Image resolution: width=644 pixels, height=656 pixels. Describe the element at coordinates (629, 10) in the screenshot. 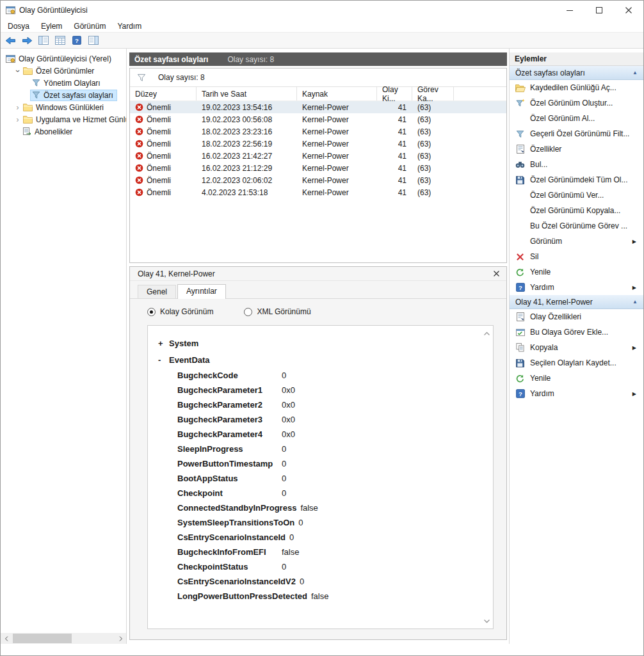

I see `close-button` at that location.